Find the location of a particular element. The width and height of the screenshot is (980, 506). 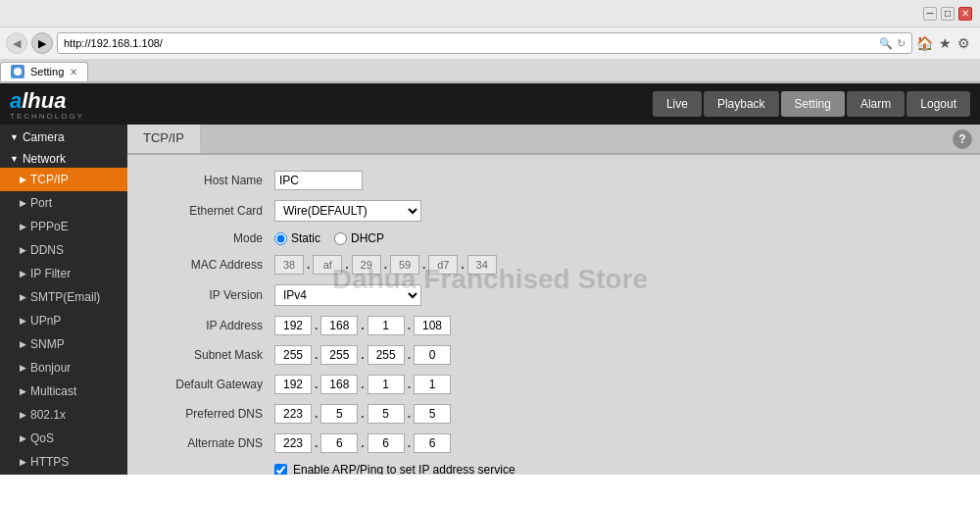

sidebar-item-bonjour: ▶ Bonjour is located at coordinates (64, 368).